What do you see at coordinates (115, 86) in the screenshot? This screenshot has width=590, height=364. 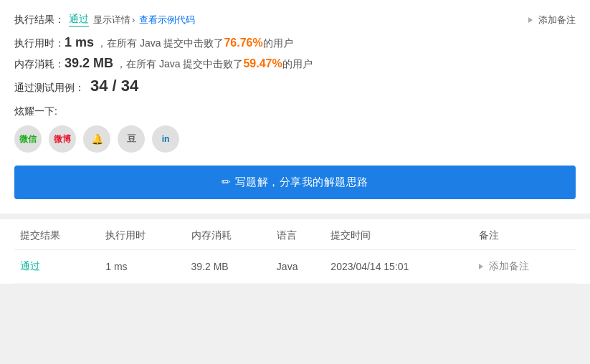 I see `test-cases-value: 34 / 34` at bounding box center [115, 86].